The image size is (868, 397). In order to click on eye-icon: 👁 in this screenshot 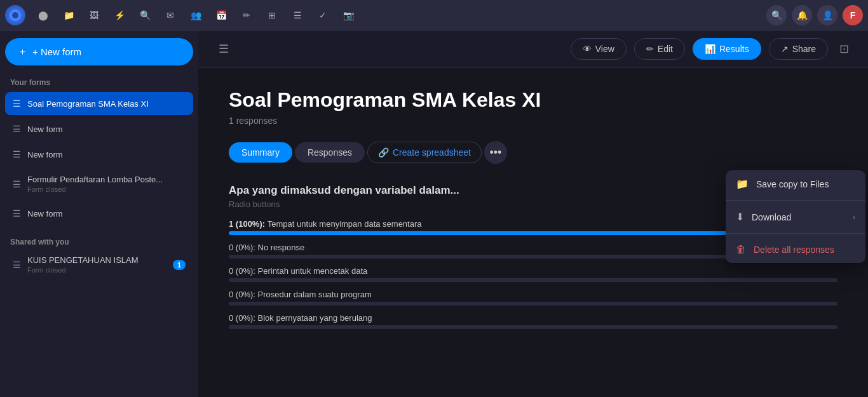, I will do `click(587, 49)`.